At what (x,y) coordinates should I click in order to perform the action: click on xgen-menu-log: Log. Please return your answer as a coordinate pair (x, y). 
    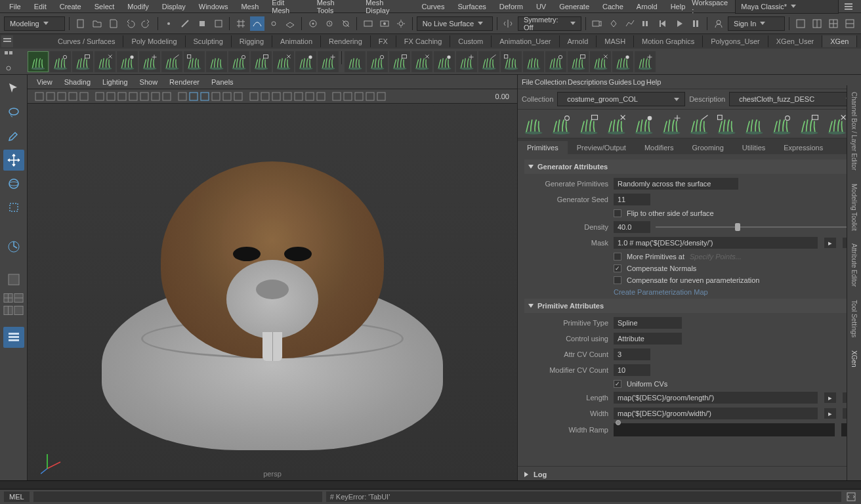
    Looking at the image, I should click on (639, 82).